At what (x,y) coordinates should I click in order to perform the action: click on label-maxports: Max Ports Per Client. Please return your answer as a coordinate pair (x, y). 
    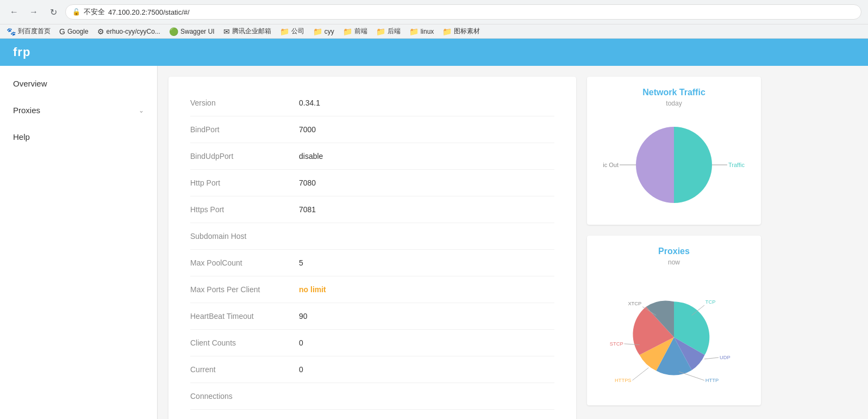
    Looking at the image, I should click on (245, 289).